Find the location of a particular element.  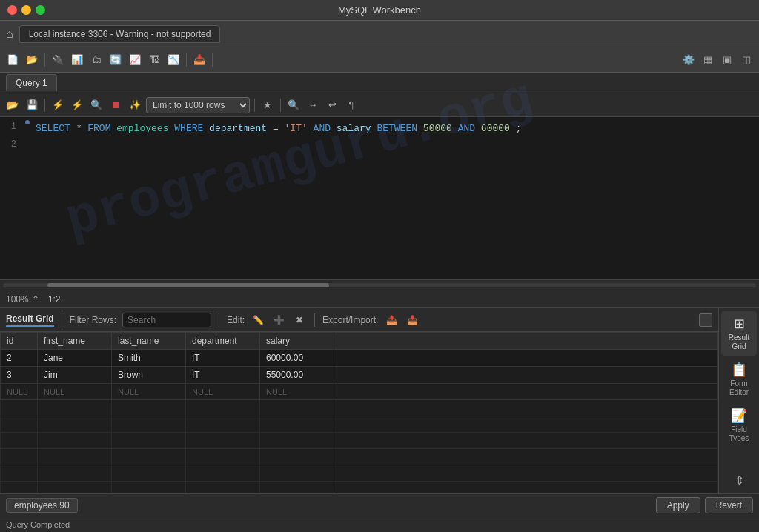

execute-button: ⚡ is located at coordinates (58, 105).